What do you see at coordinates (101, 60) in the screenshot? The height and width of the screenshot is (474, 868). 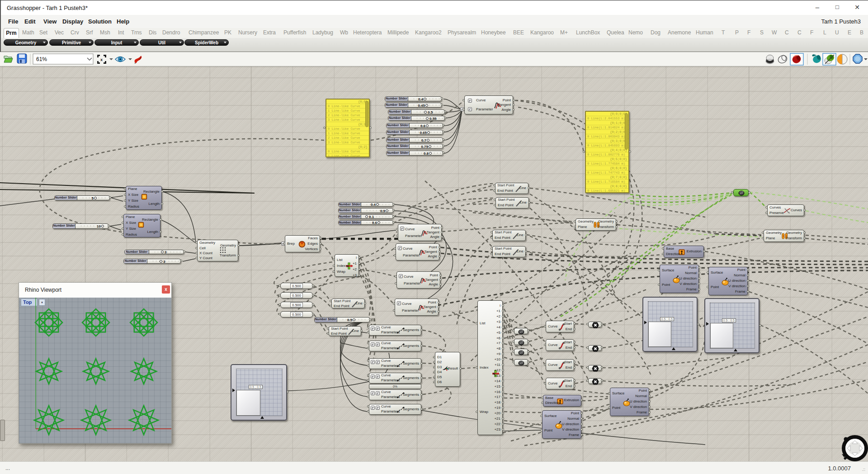 I see `svg-text: x` at bounding box center [101, 60].